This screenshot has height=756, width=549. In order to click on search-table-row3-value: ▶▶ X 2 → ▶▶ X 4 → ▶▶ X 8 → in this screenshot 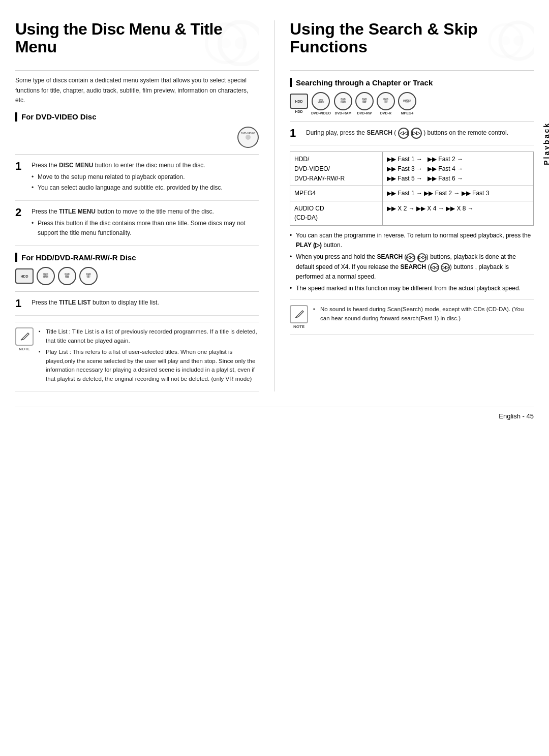, I will do `click(459, 213)`.